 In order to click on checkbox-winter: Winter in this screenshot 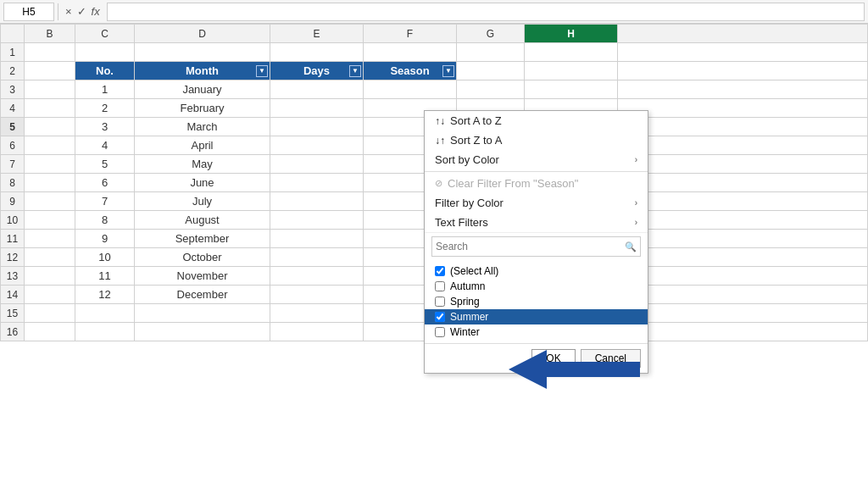, I will do `click(536, 332)`.